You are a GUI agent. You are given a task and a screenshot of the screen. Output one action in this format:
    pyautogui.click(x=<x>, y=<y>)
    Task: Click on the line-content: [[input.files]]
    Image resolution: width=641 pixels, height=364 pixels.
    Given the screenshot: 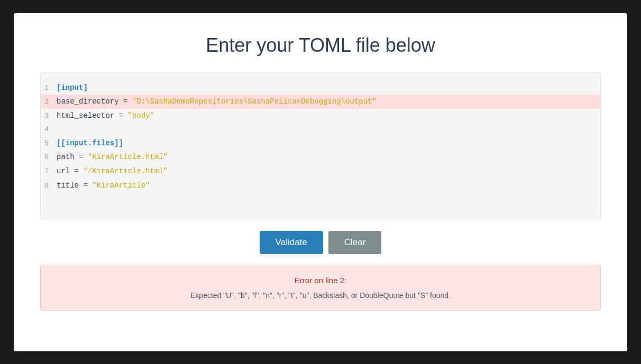 What is the action you would take?
    pyautogui.click(x=328, y=143)
    